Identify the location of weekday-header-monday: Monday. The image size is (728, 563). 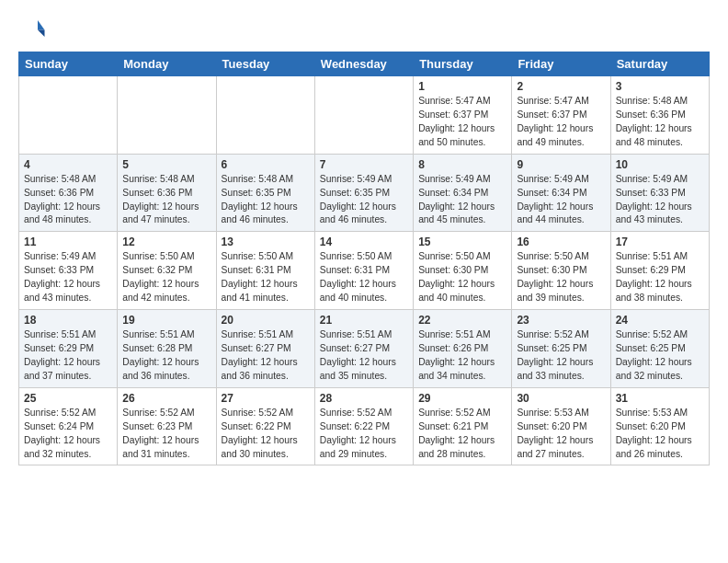
(167, 64).